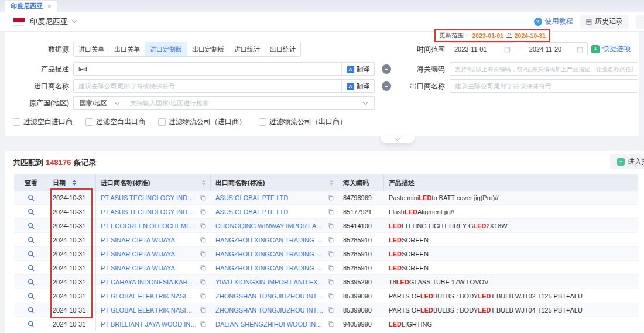 The image size is (644, 333). I want to click on filter-checkbox: 过滤空白出口商, so click(115, 122).